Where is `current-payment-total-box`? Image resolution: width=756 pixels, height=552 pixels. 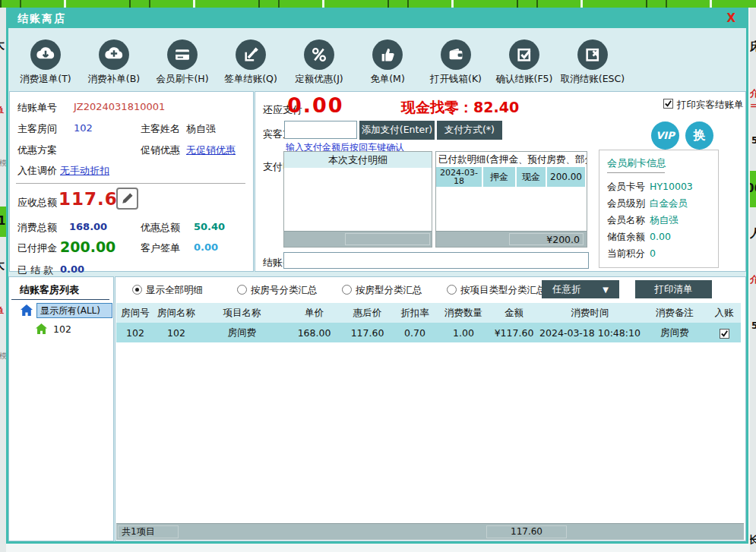
current-payment-total-box is located at coordinates (387, 239).